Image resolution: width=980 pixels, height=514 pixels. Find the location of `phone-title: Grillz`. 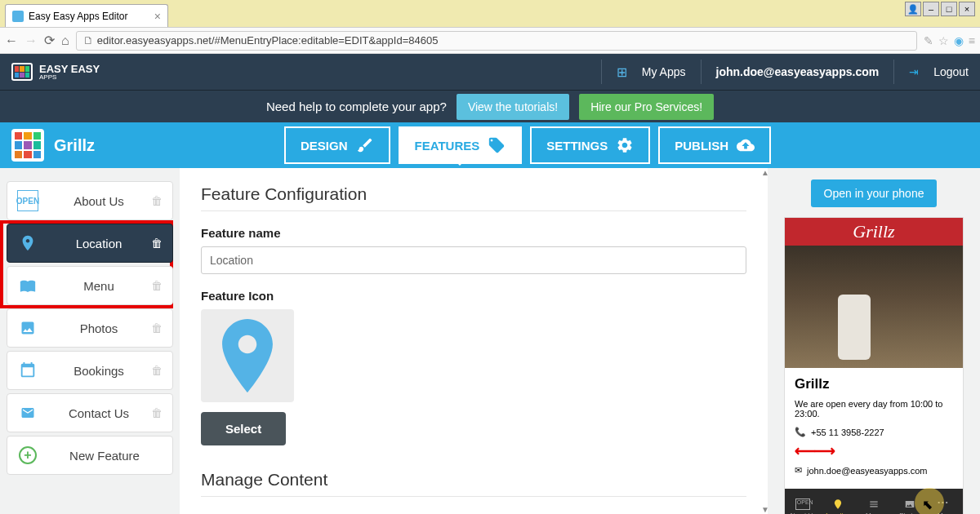

phone-title: Grillz is located at coordinates (874, 384).